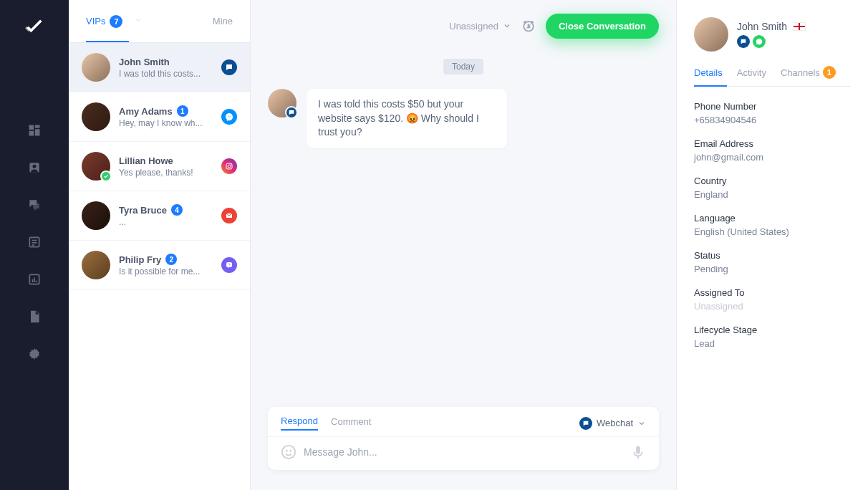 This screenshot has height=490, width=868. Describe the element at coordinates (166, 210) in the screenshot. I see `conversation-name: Tyra Bruce4` at that location.